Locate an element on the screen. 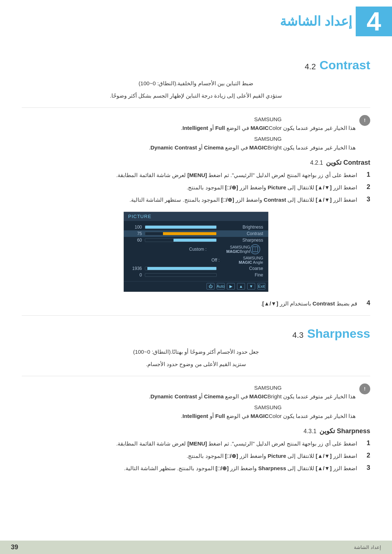  footer-btn-down: ▼ is located at coordinates (251, 287).